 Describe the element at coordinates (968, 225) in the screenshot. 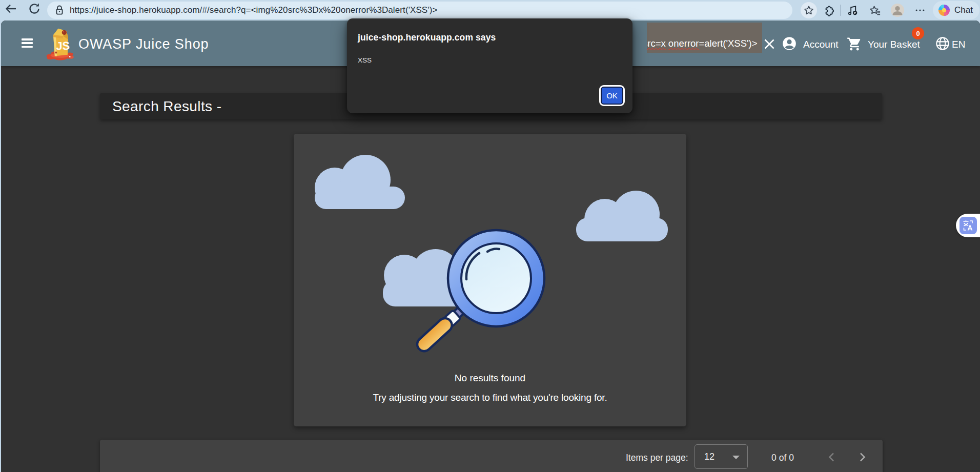

I see `translate-icon` at that location.